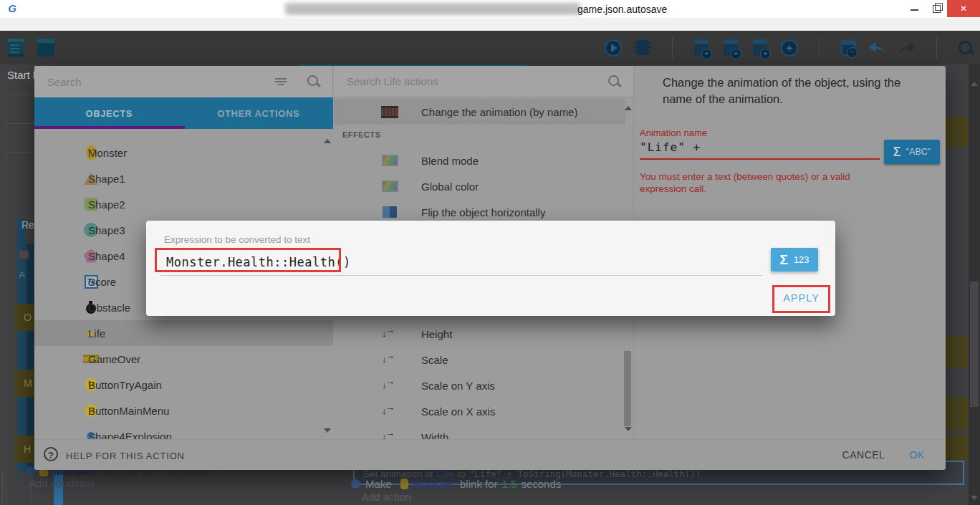 The width and height of the screenshot is (980, 505). What do you see at coordinates (864, 455) in the screenshot?
I see `cancel-button: CANCEL` at bounding box center [864, 455].